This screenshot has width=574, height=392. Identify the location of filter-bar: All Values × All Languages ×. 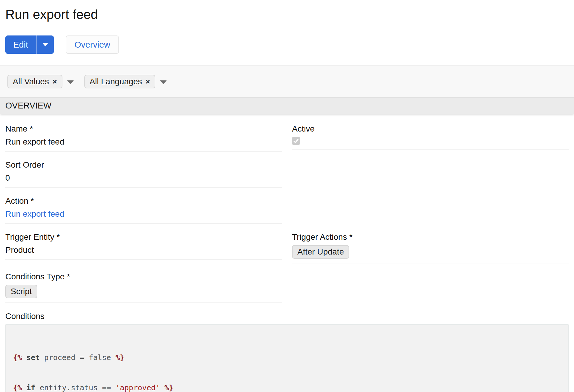
(287, 81).